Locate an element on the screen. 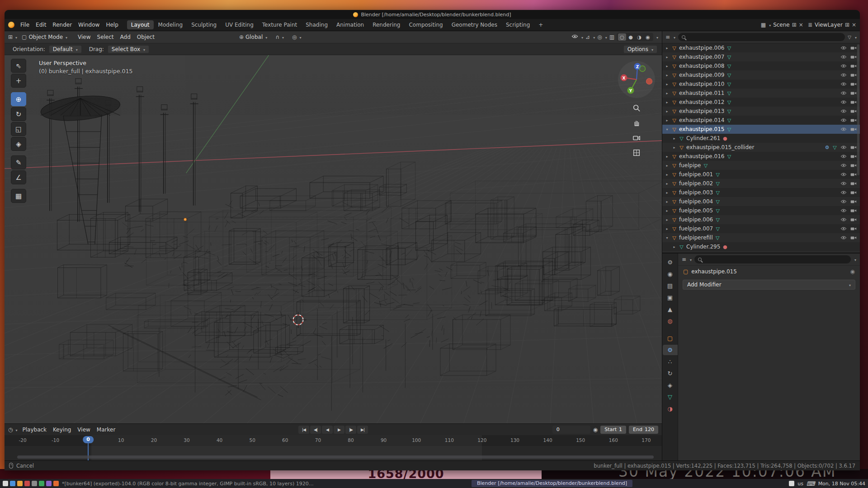 The image size is (868, 488). tool-move: ⊕ is located at coordinates (19, 99).